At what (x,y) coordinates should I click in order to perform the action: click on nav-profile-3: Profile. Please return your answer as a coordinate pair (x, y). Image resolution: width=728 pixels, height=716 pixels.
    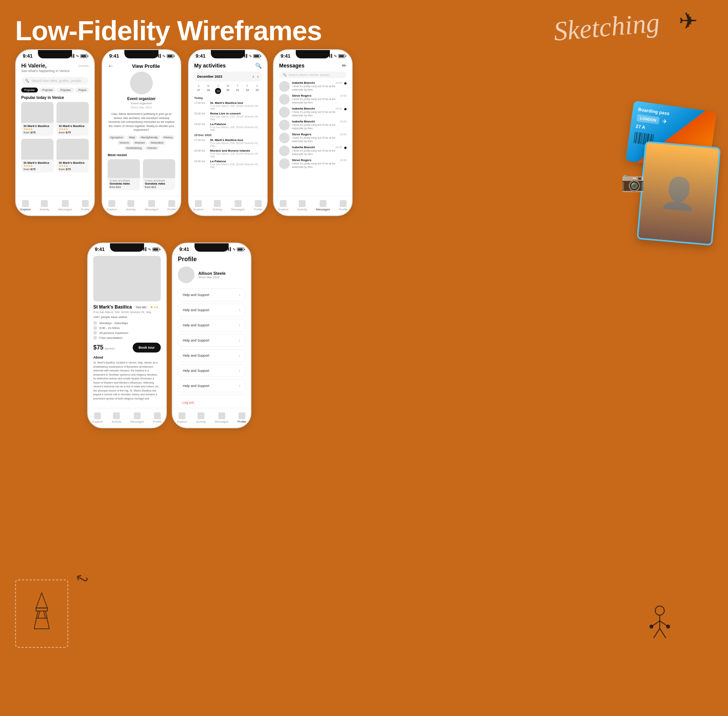
    Looking at the image, I should click on (259, 205).